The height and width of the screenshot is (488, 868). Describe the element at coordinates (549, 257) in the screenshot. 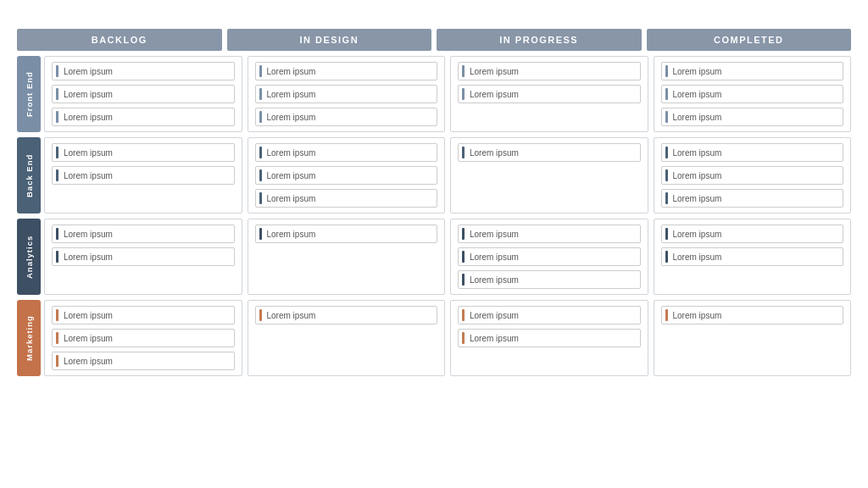

I see `cell-s2-c2: Lorem ipsumLorem ipsumLorem ipsum` at that location.